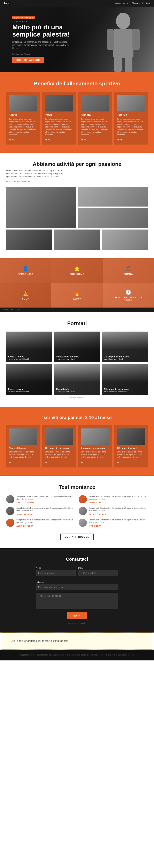 The width and height of the screenshot is (154, 868). Describe the element at coordinates (23, 455) in the screenshot. I see `iscriviti-card-text-1: Sample text. Click to select the text bo…` at that location.